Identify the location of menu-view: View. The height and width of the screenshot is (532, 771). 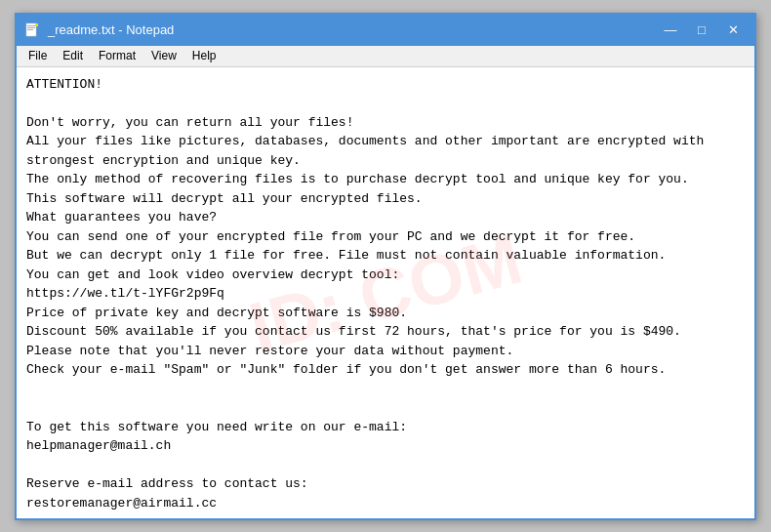
(164, 56).